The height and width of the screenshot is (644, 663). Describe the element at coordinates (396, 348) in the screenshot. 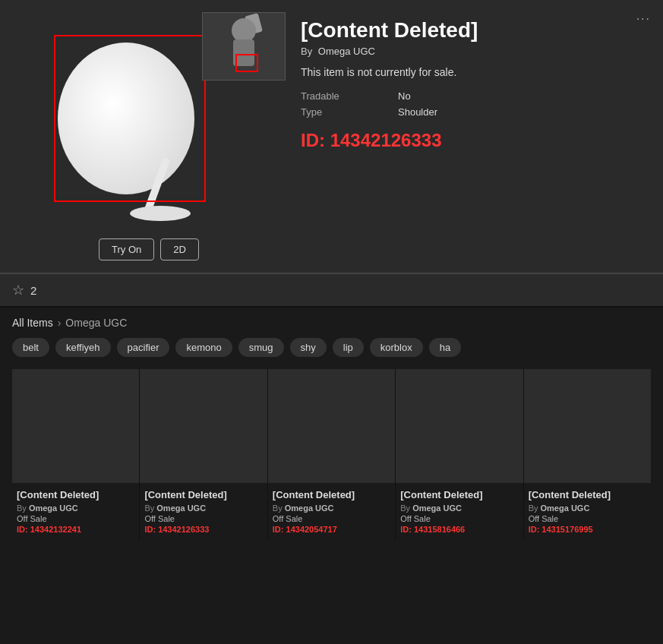

I see `tag-korblox: korblox` at that location.